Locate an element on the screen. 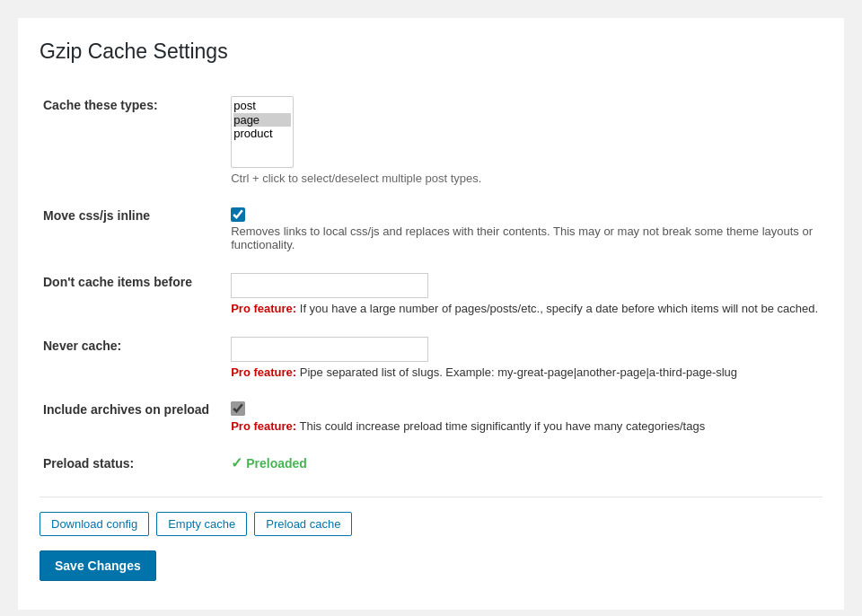  cell-preload-status: ✓ Preloaded is located at coordinates (524, 463).